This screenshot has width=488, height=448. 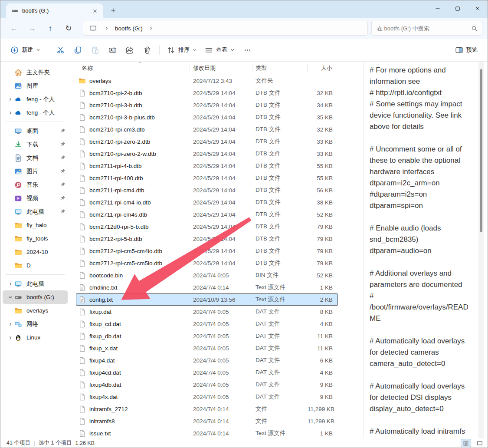 What do you see at coordinates (207, 336) in the screenshot?
I see `table-row: fixup_db.dat 2024/7/4 0:05 DAT 文件 11 KB` at bounding box center [207, 336].